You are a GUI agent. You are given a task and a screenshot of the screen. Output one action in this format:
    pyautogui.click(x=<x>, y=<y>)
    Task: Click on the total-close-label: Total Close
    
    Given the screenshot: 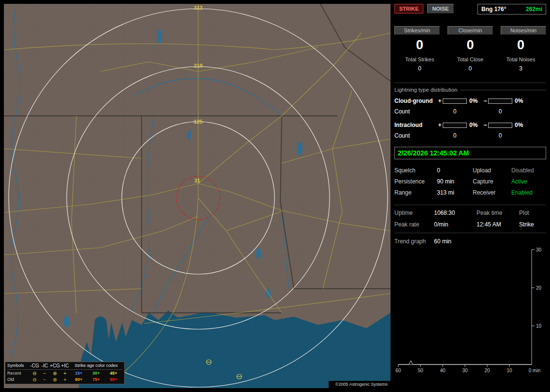 What is the action you would take?
    pyautogui.click(x=471, y=59)
    